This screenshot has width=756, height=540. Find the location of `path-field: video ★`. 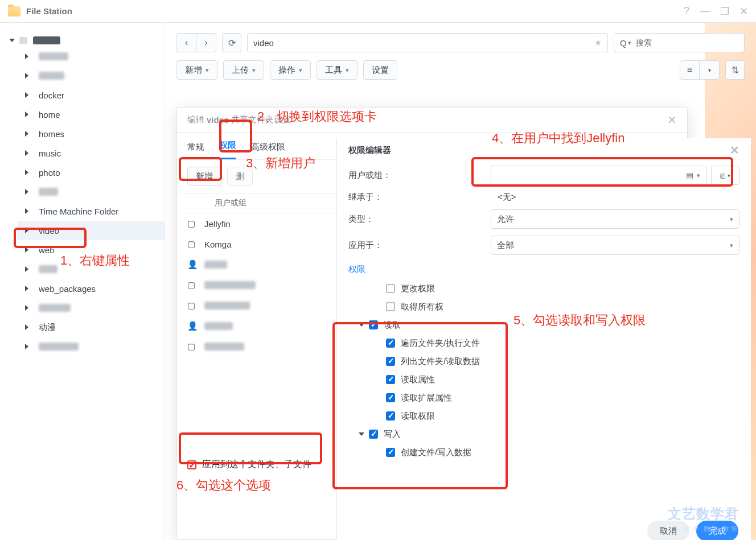

path-field: video ★ is located at coordinates (428, 43).